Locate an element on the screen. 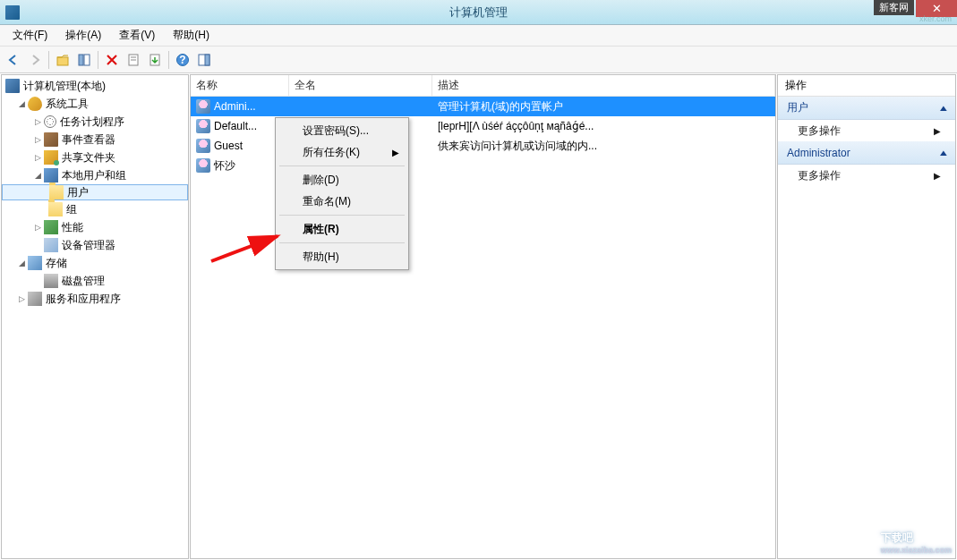 Image resolution: width=957 pixels, height=560 pixels. menu-help: 帮助(H) is located at coordinates (192, 36).